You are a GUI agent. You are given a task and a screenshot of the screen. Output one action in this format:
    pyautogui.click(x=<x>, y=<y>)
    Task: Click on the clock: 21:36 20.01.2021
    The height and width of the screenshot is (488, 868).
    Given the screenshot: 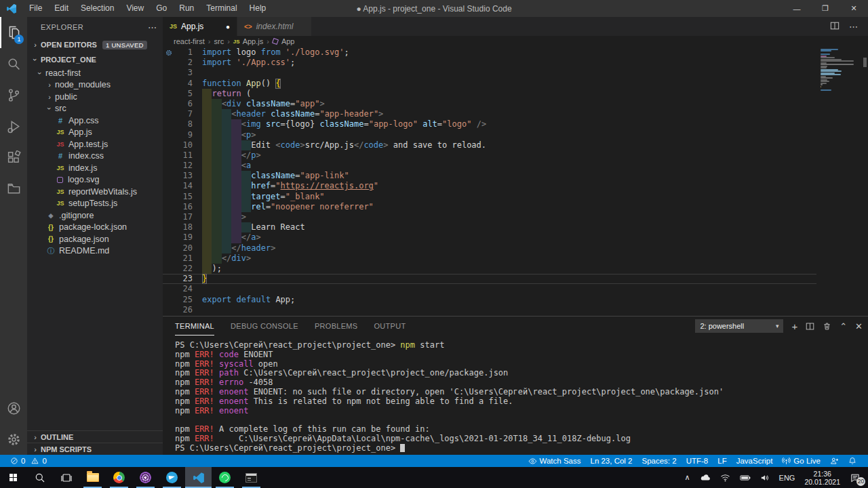 What is the action you would take?
    pyautogui.click(x=822, y=477)
    